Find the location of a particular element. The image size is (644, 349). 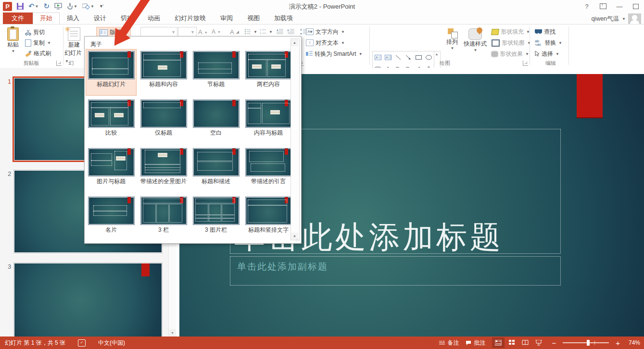

format-painter-button: 格式刷 is located at coordinates (38, 53).